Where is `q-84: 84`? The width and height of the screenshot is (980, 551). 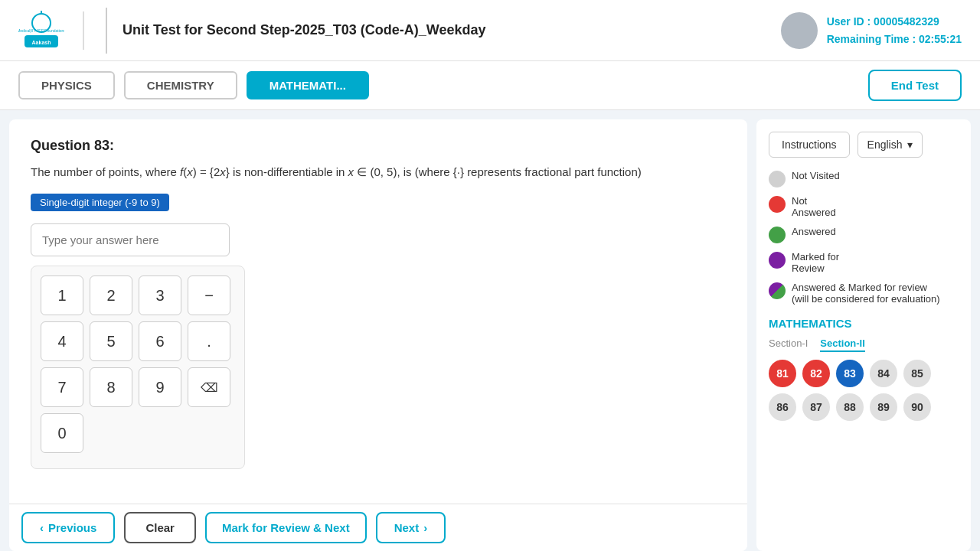
q-84: 84 is located at coordinates (884, 373).